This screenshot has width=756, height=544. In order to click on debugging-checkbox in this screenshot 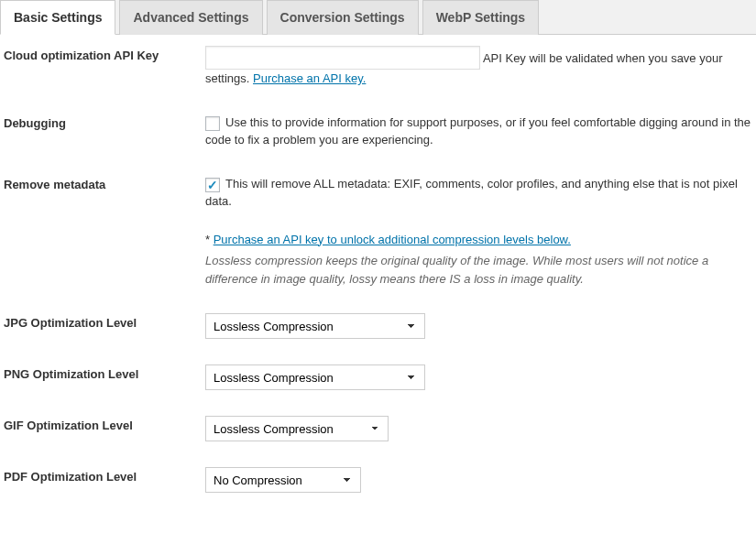, I will do `click(213, 124)`.